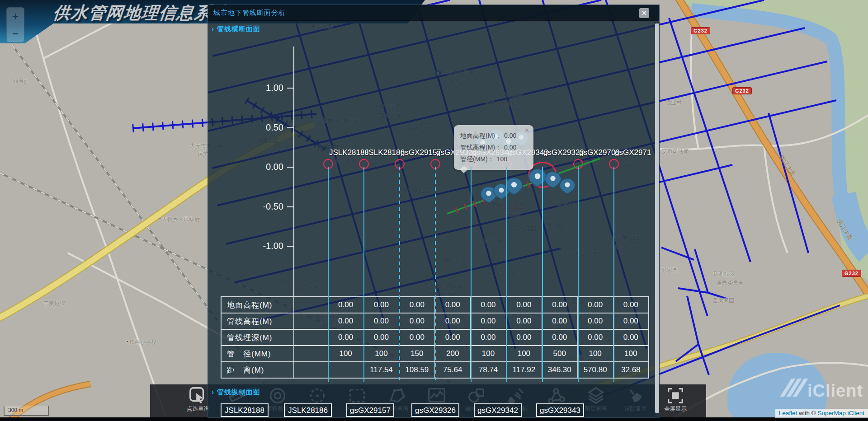  What do you see at coordinates (502, 159) in the screenshot?
I see `tooltip-row-value: 100` at bounding box center [502, 159].